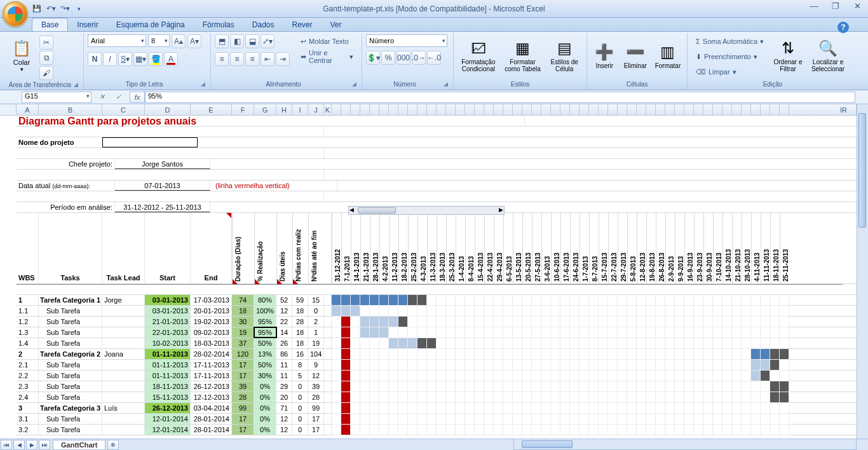  I want to click on cell-wbs: 2.1, so click(28, 365).